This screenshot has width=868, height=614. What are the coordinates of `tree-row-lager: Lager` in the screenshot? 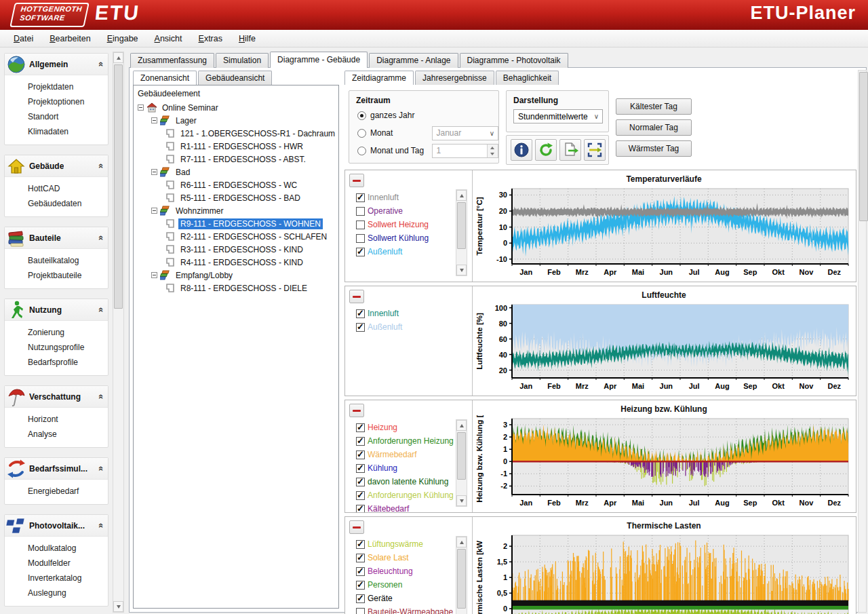 It's located at (236, 121).